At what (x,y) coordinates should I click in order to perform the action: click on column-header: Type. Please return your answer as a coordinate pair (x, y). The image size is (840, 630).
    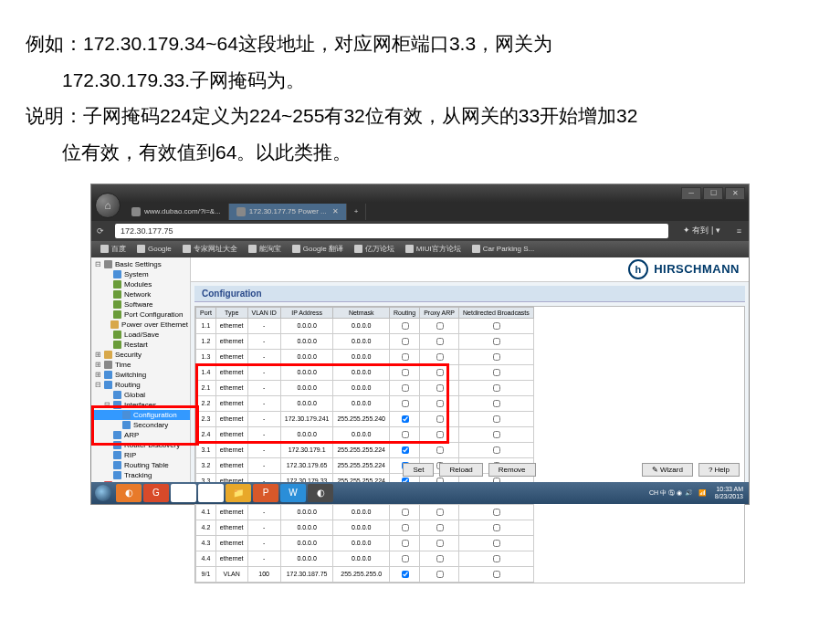
    Looking at the image, I should click on (232, 312).